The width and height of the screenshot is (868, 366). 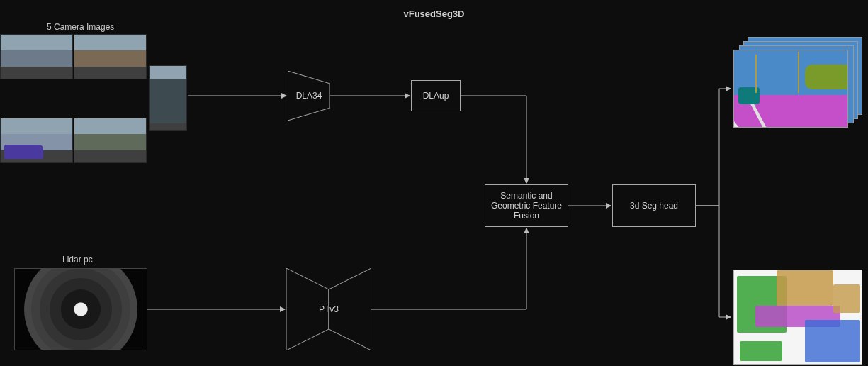 What do you see at coordinates (526, 206) in the screenshot?
I see `fusion-label: Semantic and Geometric Feature Fusion` at bounding box center [526, 206].